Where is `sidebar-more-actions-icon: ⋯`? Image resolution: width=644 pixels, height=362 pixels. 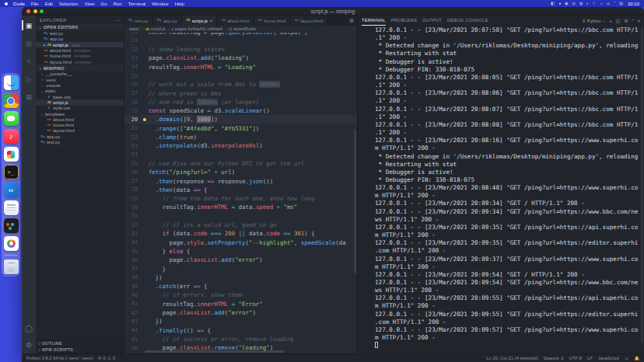
sidebar-more-actions-icon: ⋯ is located at coordinates (117, 20).